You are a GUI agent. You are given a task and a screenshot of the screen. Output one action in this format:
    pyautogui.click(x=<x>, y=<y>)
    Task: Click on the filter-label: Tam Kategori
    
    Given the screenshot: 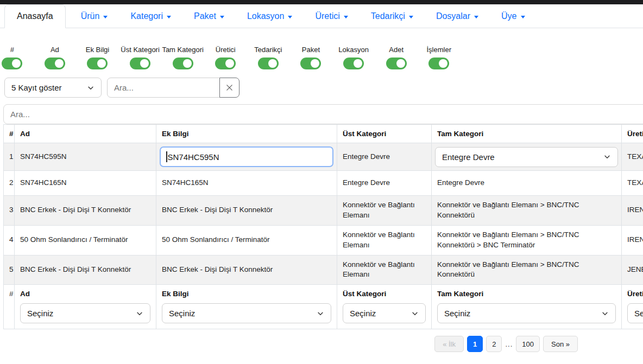 What is the action you would take?
    pyautogui.click(x=527, y=294)
    